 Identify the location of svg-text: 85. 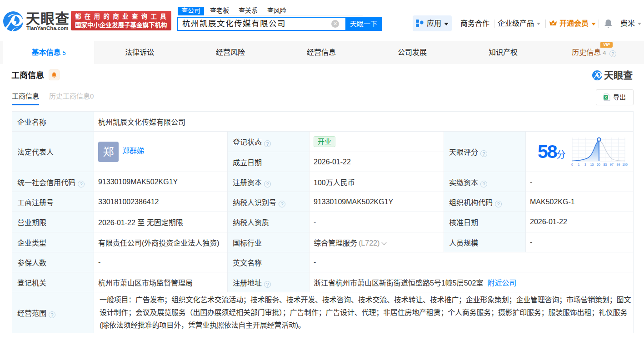
(605, 164).